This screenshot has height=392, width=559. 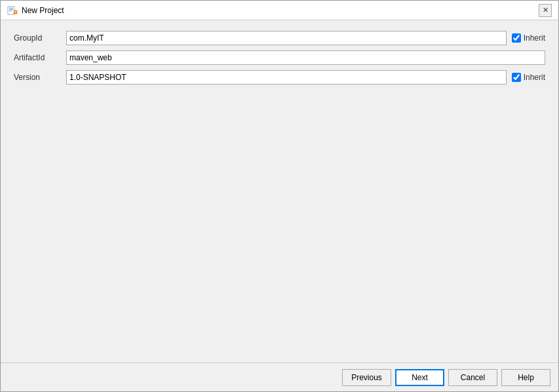 What do you see at coordinates (473, 378) in the screenshot?
I see `cancel-button: Cancel` at bounding box center [473, 378].